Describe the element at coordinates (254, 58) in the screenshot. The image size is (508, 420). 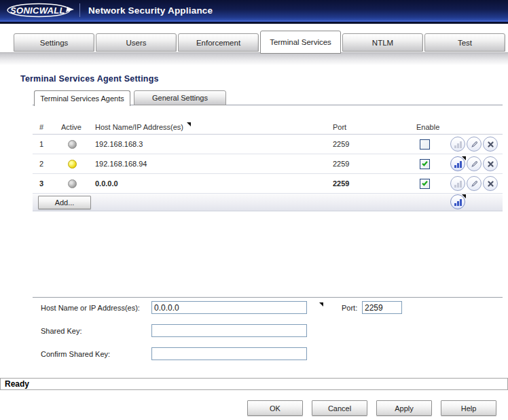
I see `tab-strip-shelf` at that location.